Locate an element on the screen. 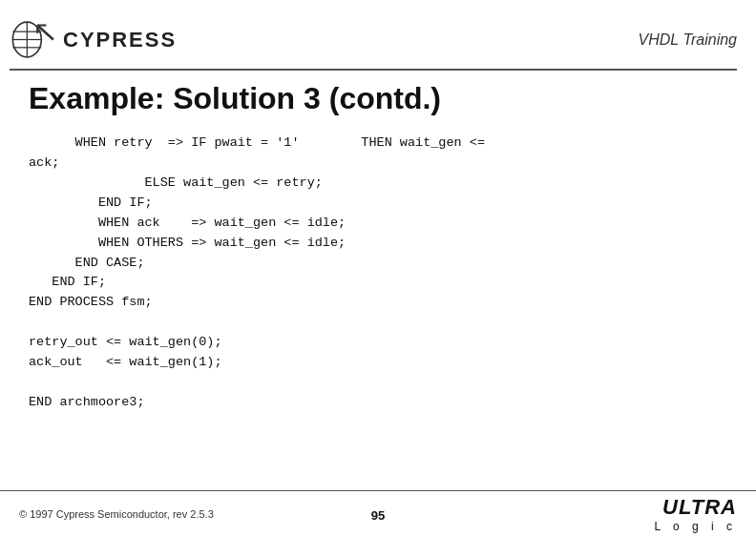 Image resolution: width=756 pixels, height=536 pixels. footer: © 1997 Cypress Semiconductor, rev 2.5.3 … is located at coordinates (378, 513).